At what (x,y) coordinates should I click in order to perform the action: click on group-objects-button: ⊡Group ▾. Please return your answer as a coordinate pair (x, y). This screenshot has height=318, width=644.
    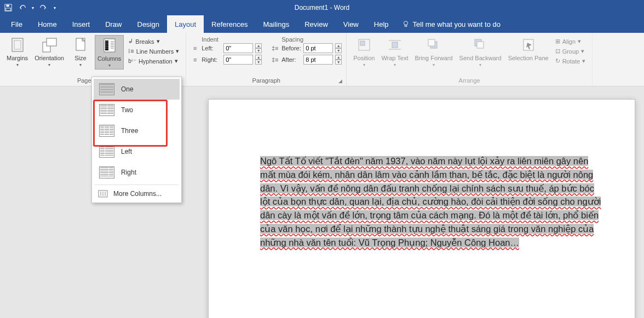
    Looking at the image, I should click on (571, 51).